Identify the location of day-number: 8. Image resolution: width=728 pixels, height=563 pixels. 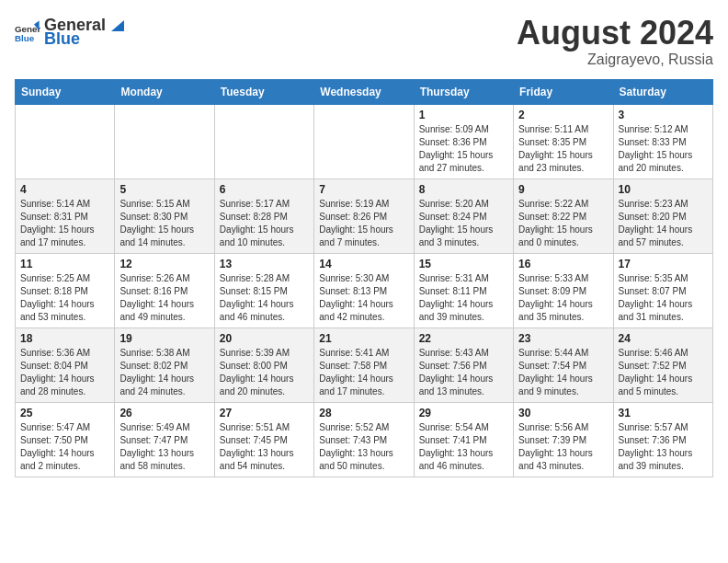
(463, 190).